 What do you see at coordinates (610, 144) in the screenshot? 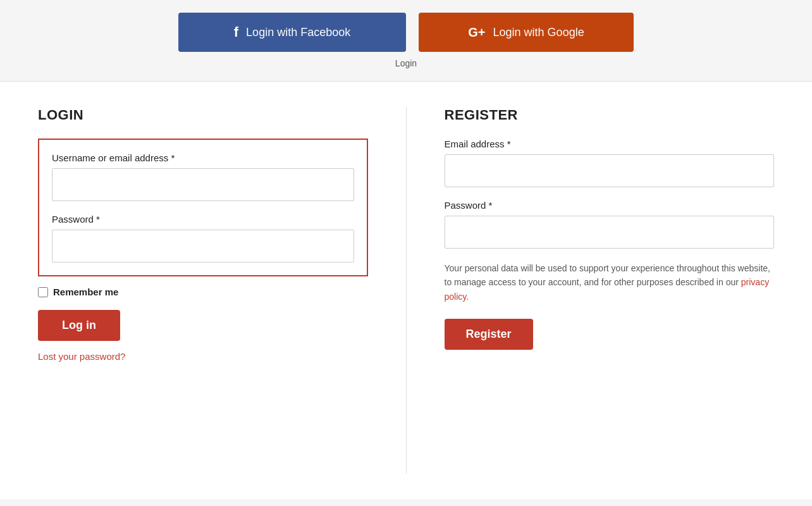
I see `register-email-label: Email address *` at bounding box center [610, 144].